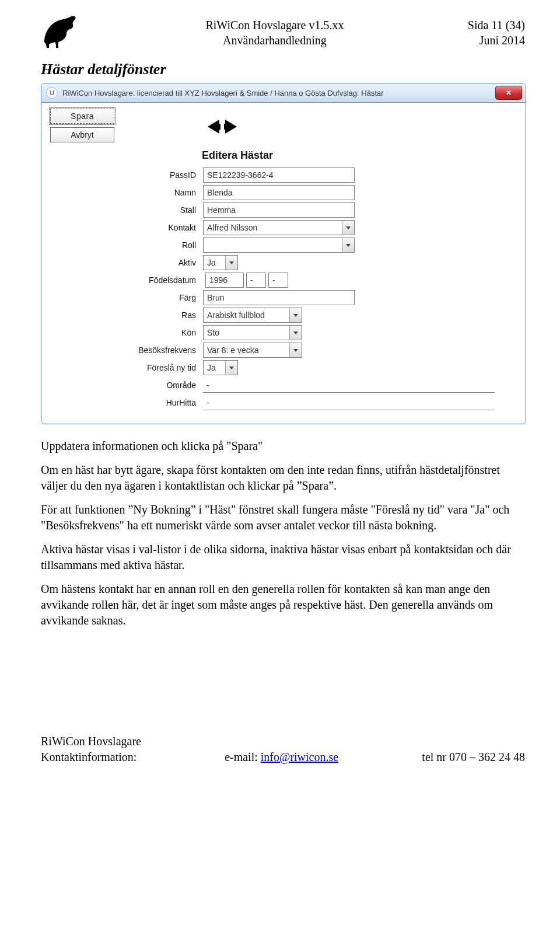 Image resolution: width=560 pixels, height=932 pixels. What do you see at coordinates (82, 135) in the screenshot?
I see `cancel-button: Avbryt` at bounding box center [82, 135].